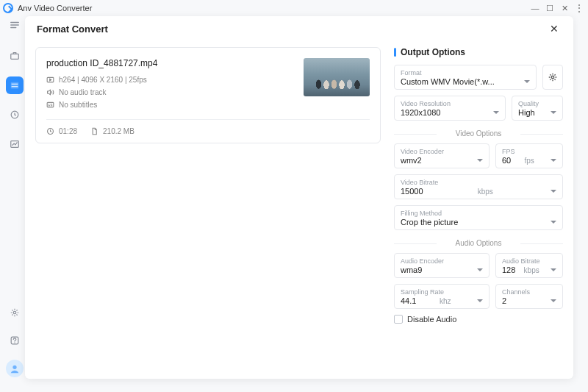  What do you see at coordinates (537, 108) in the screenshot?
I see `quality-select: Quality High` at bounding box center [537, 108].